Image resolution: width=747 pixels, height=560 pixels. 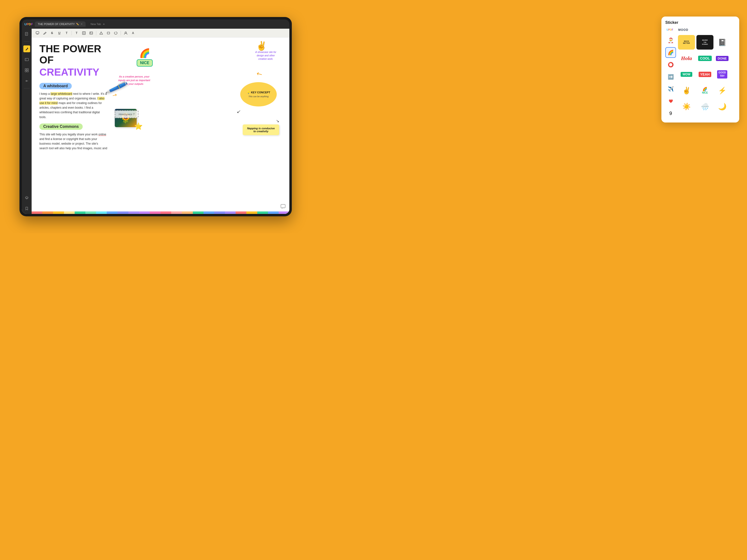 What do you see at coordinates (259, 74) in the screenshot?
I see `arrow-icon: ↖` at bounding box center [259, 74].